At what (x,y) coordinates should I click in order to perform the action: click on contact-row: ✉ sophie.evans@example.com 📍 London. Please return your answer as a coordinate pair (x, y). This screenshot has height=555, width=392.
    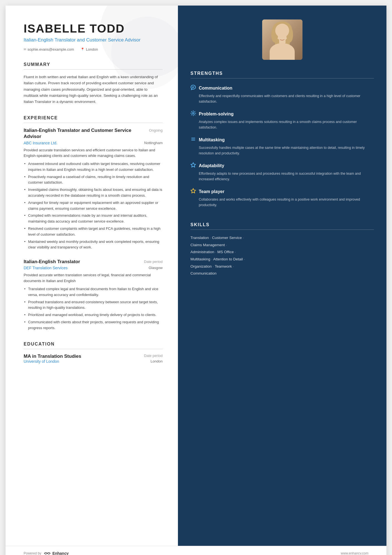
    Looking at the image, I should click on (93, 50).